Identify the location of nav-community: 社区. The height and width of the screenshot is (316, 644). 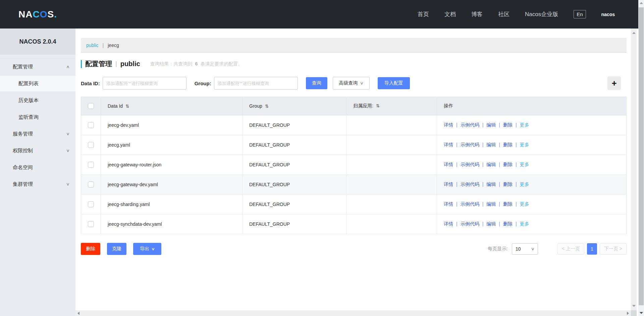
(504, 14).